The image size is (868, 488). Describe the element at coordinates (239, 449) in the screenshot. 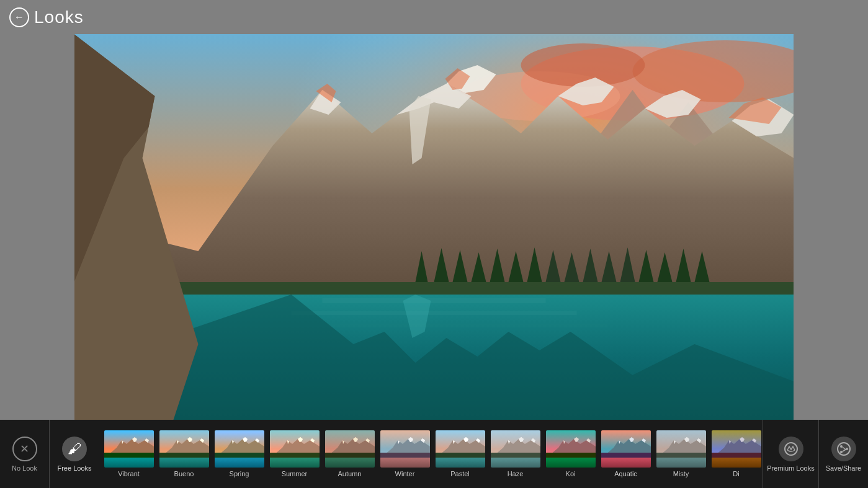

I see `look-thumb-inner-spring` at that location.